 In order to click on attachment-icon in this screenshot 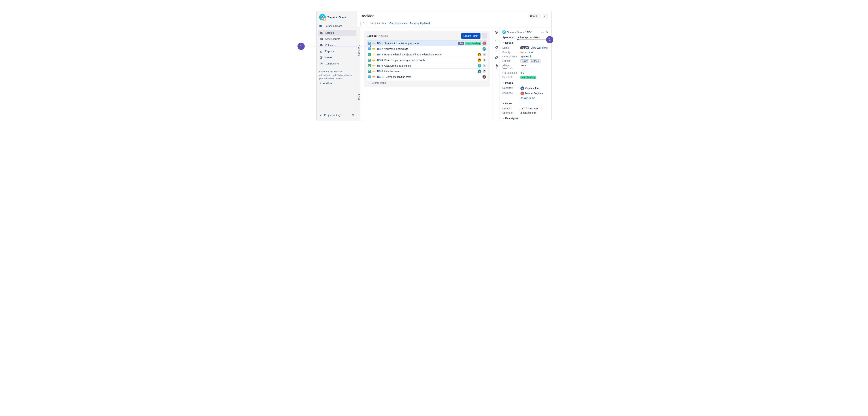, I will do `click(496, 58)`.